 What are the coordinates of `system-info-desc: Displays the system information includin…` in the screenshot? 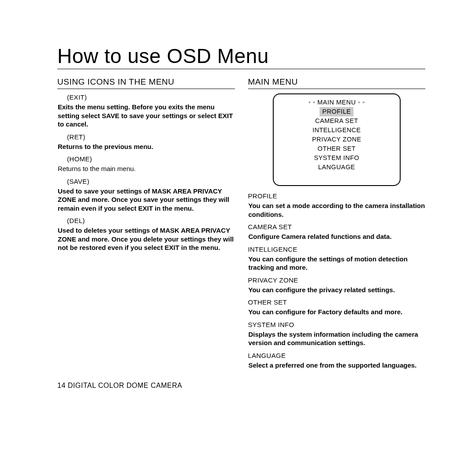 It's located at (337, 338).